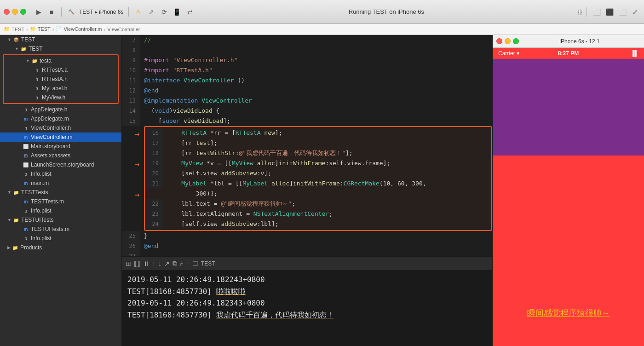 The width and height of the screenshot is (644, 346). What do you see at coordinates (318, 184) in the screenshot?
I see `code-line-21: 21 MyLabel *lbl = [[MyLabel alloc]initWi…` at bounding box center [318, 184].